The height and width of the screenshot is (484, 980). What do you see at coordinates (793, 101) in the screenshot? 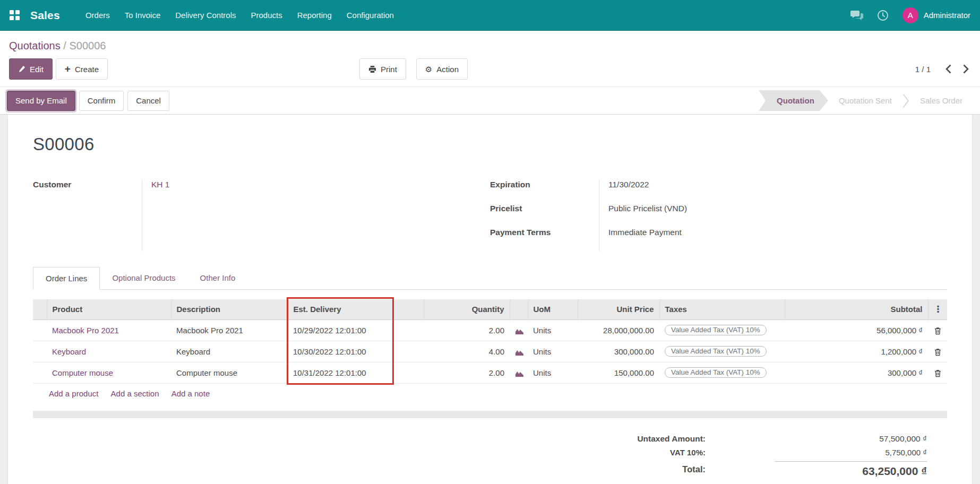
I see `status-step-quotation: Quotation` at bounding box center [793, 101].